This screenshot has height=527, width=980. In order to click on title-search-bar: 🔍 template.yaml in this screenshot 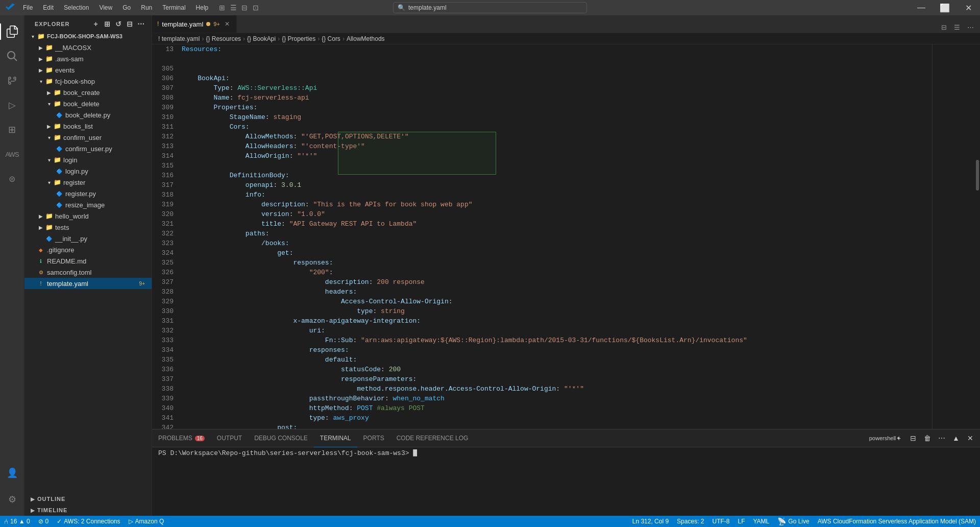, I will do `click(490, 8)`.